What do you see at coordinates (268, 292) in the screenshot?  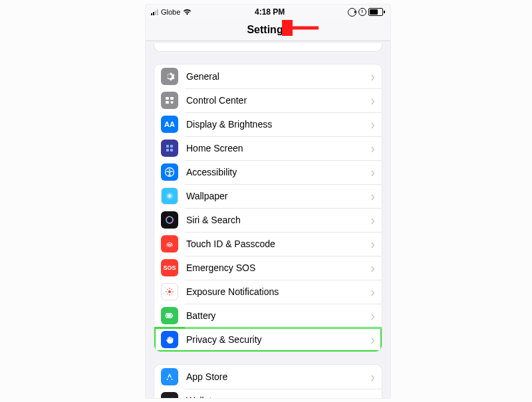 I see `row-exposure-notifications: Exposure Notifications ›` at bounding box center [268, 292].